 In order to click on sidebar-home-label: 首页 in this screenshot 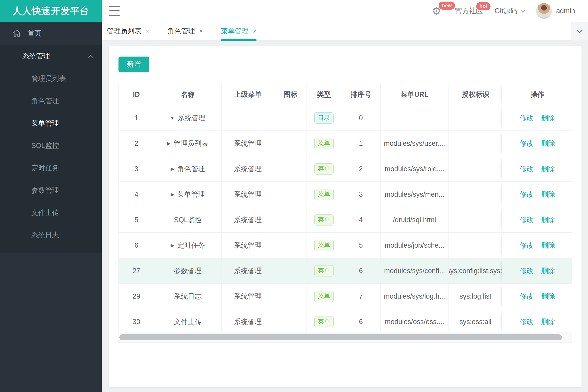, I will do `click(35, 33)`.